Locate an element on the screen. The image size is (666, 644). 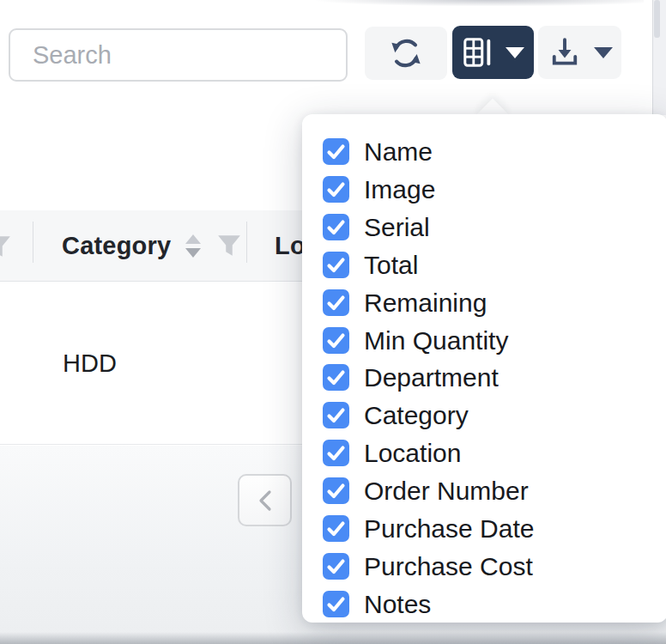
column-menu-item-label: Department is located at coordinates (431, 378).